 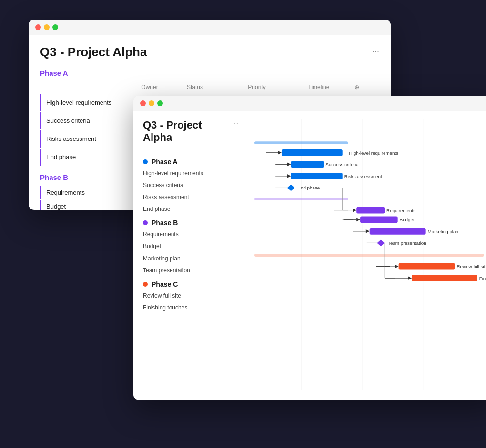 I want to click on gantt-task-row: Team presentation, so click(x=191, y=270).